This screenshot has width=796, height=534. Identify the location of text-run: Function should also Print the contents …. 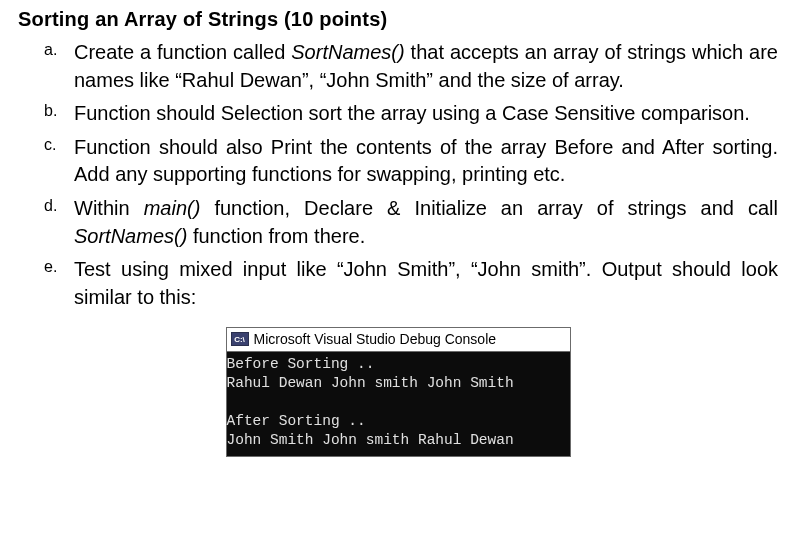
(426, 161).